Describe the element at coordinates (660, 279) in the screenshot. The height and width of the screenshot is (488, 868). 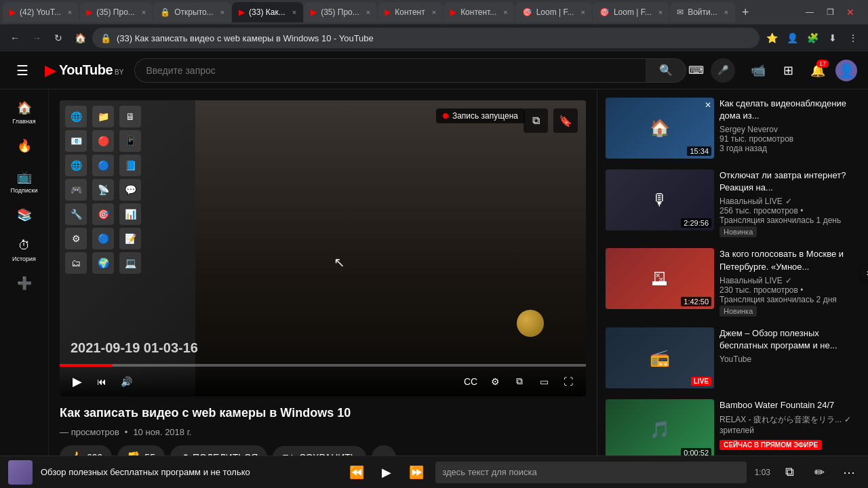
I see `rec-thumb-3: 🗳 1:42:50` at that location.